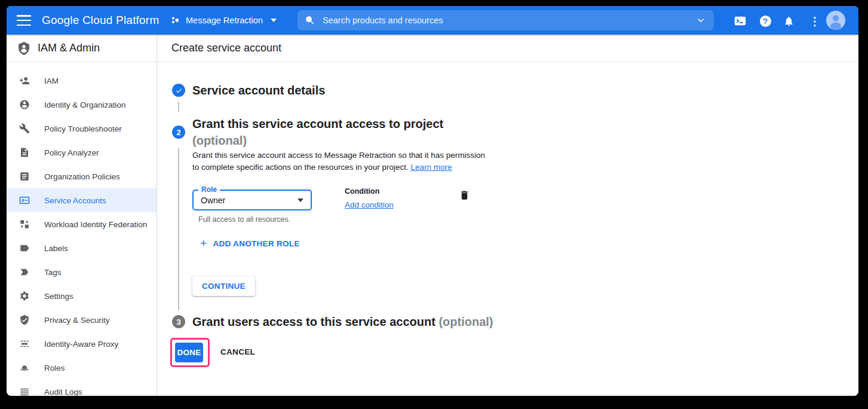  Describe the element at coordinates (238, 352) in the screenshot. I see `cancel-button: CANCEL` at that location.